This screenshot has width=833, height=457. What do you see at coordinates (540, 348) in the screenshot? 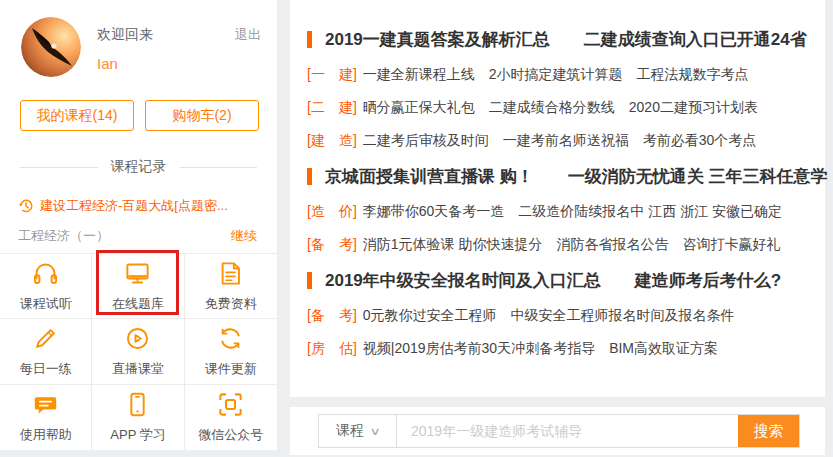
I see `news-item-text: 视频|2019房估考前30天冲刺备考指导 BIM高效取证方案` at bounding box center [540, 348].